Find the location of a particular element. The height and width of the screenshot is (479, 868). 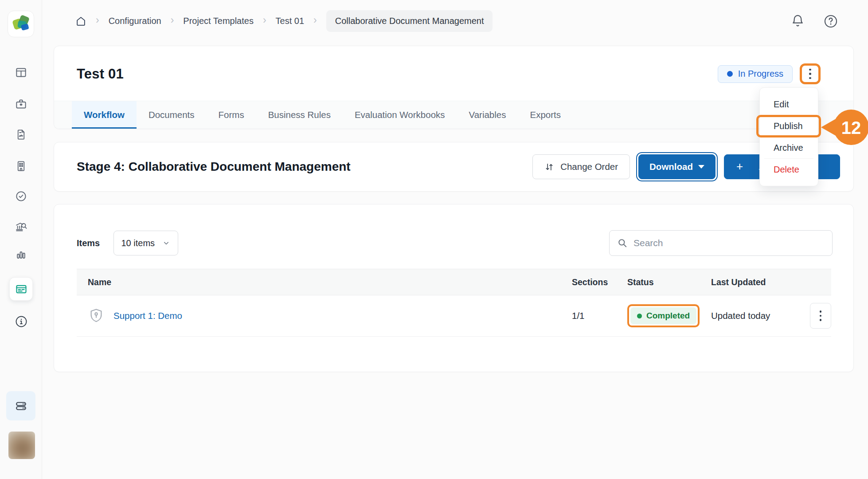

stage-title: Stage 4: Collaborative Document Manageme… is located at coordinates (214, 167).